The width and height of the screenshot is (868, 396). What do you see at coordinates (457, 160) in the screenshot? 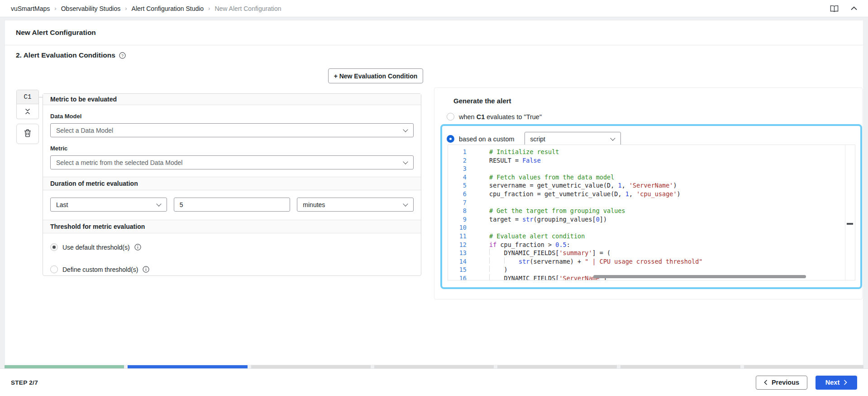
I see `line-number: 2` at bounding box center [457, 160].